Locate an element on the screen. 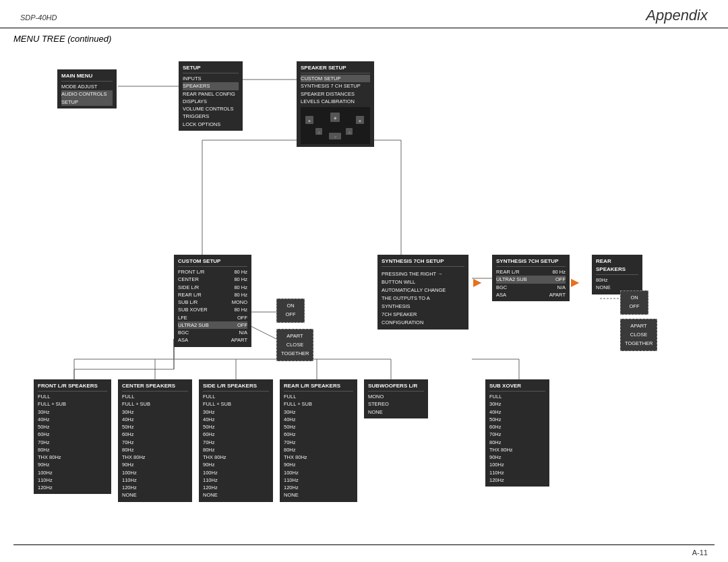 The image size is (728, 562). list-item: AUDIO CONTROLS is located at coordinates (87, 94).